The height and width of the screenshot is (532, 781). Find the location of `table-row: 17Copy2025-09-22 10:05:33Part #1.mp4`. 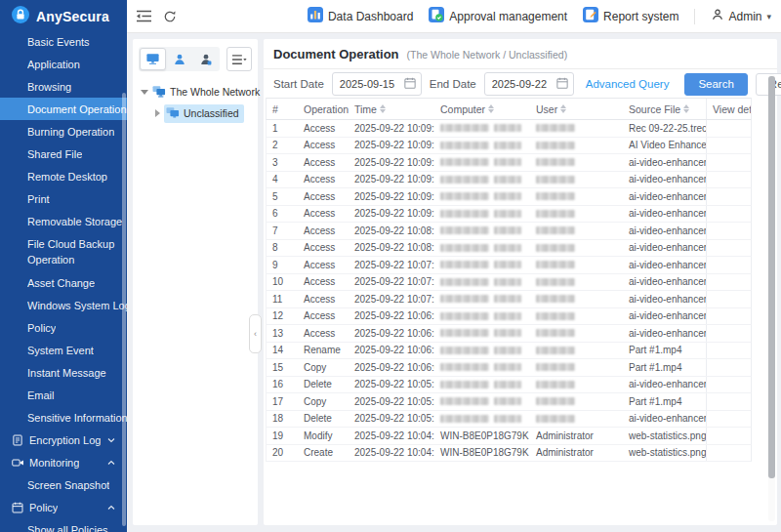

table-row: 17Copy2025-09-22 10:05:33Part #1.mp4 is located at coordinates (509, 402).